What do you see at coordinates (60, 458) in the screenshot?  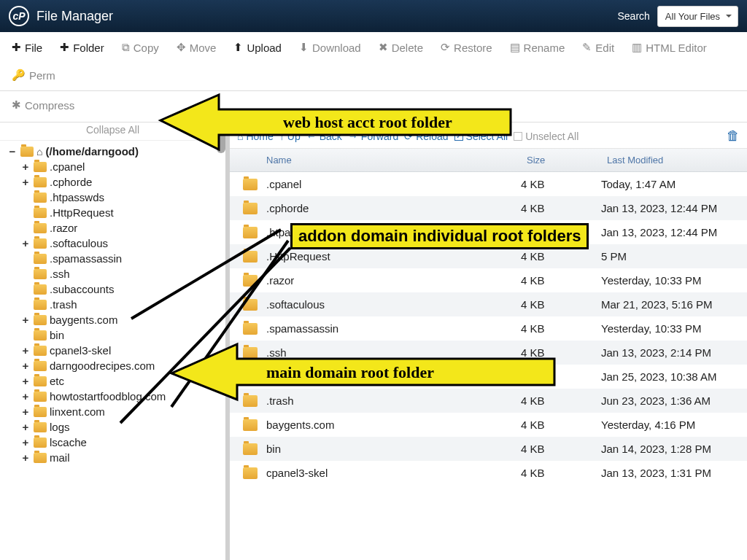 I see `tree-item-label: mail` at bounding box center [60, 458].